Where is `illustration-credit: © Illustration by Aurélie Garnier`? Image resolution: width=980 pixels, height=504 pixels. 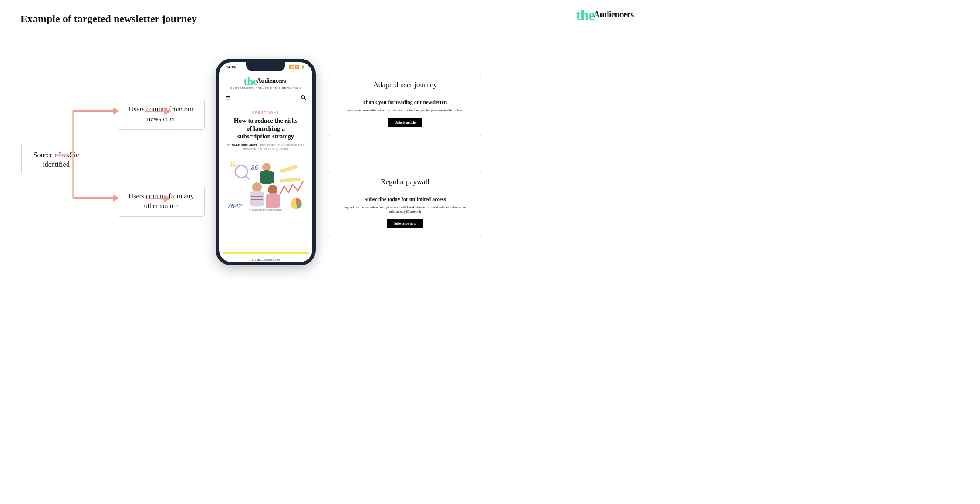 illustration-credit: © Illustration by Aurélie Garnier is located at coordinates (266, 210).